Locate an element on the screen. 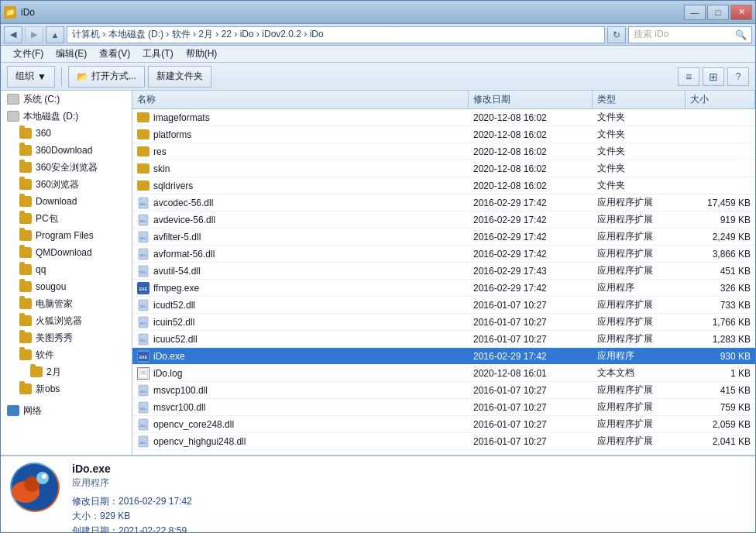  help-button: ? is located at coordinates (738, 77).